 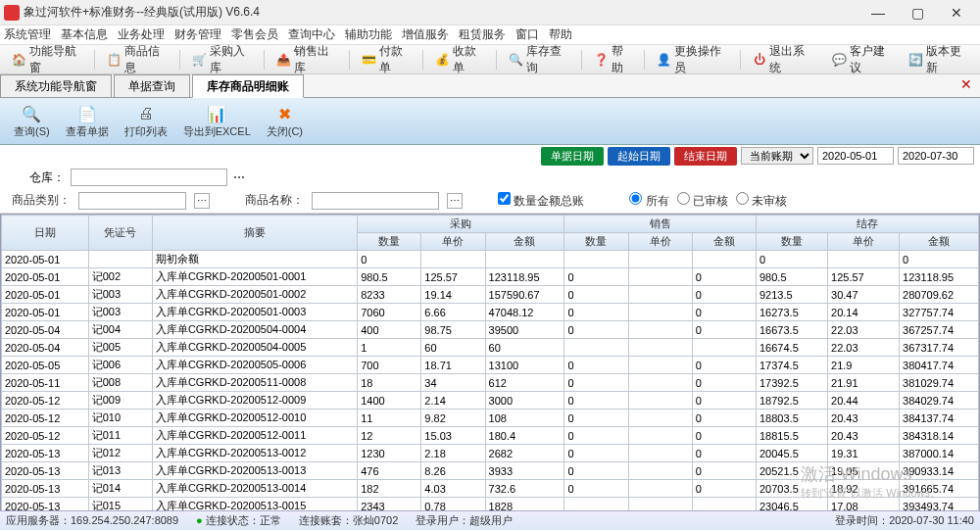 I want to click on filter-row: 商品类别： ⋯ 商品名称： ⋯ 数量金额总账 所有 已审核 未审核, so click(x=490, y=201).